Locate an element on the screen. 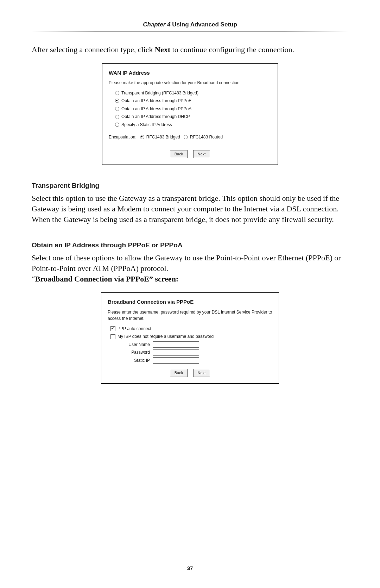 This screenshot has height=588, width=380. wan-option-label: Obtain an IP Address through PPPoE is located at coordinates (156, 101).